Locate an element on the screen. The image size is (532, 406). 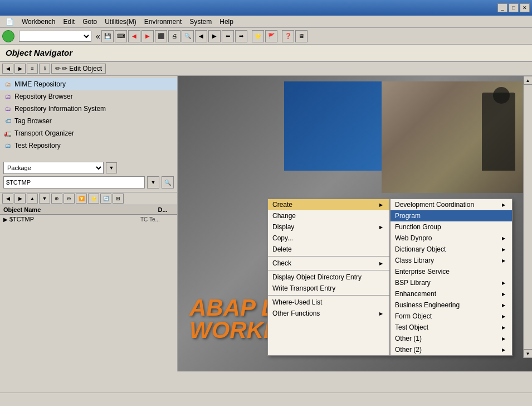
menu-display-dir: Display Object Directory Entry is located at coordinates (329, 277).